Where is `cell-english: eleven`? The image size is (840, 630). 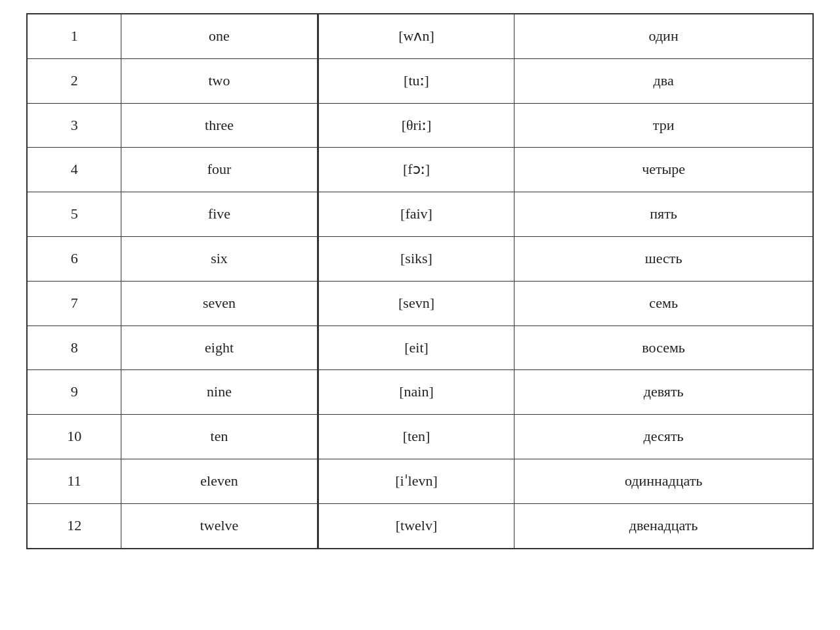 cell-english: eleven is located at coordinates (220, 481).